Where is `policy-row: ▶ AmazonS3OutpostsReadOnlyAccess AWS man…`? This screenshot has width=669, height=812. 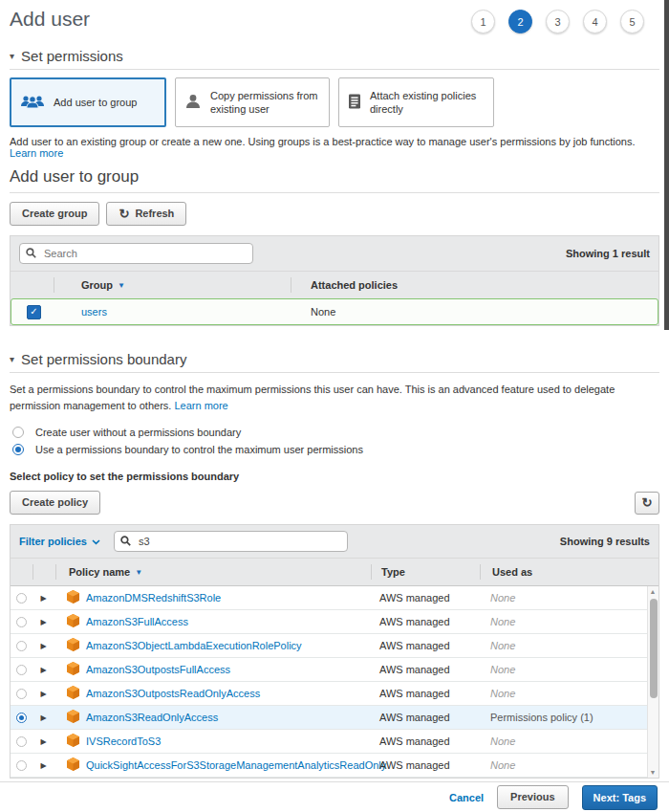 policy-row: ▶ AmazonS3OutpostsReadOnlyAccess AWS man… is located at coordinates (334, 694).